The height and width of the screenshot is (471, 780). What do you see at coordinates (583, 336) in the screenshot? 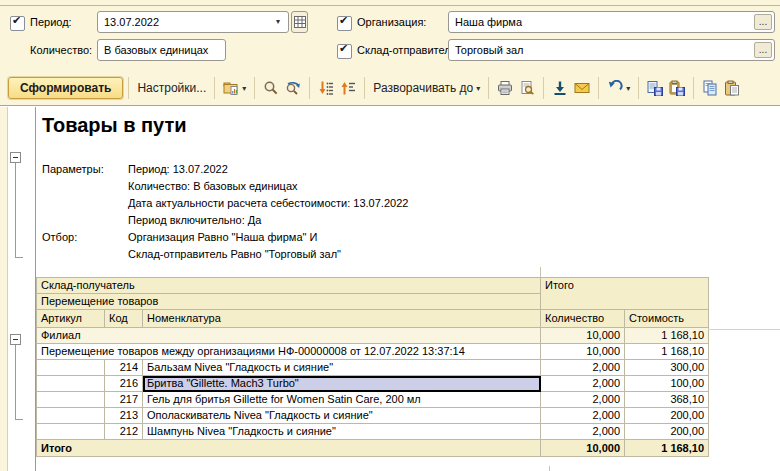
I see `group-qty-cell: 10,000` at bounding box center [583, 336].